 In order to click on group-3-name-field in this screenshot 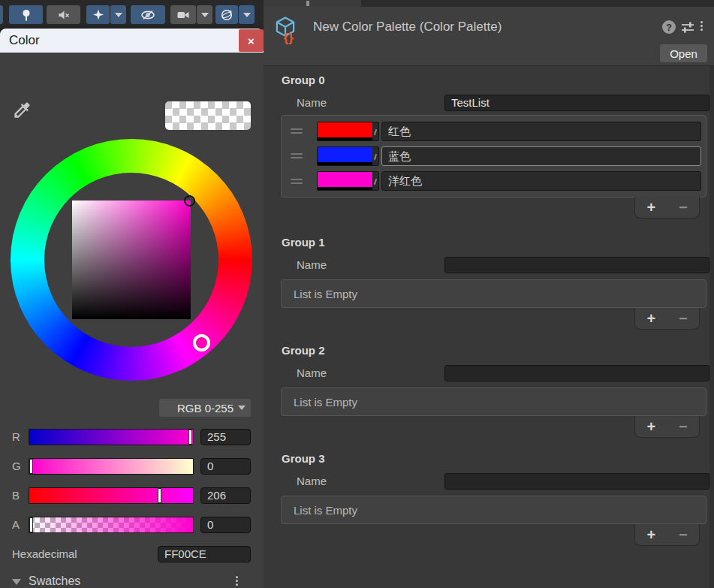, I will do `click(577, 481)`.